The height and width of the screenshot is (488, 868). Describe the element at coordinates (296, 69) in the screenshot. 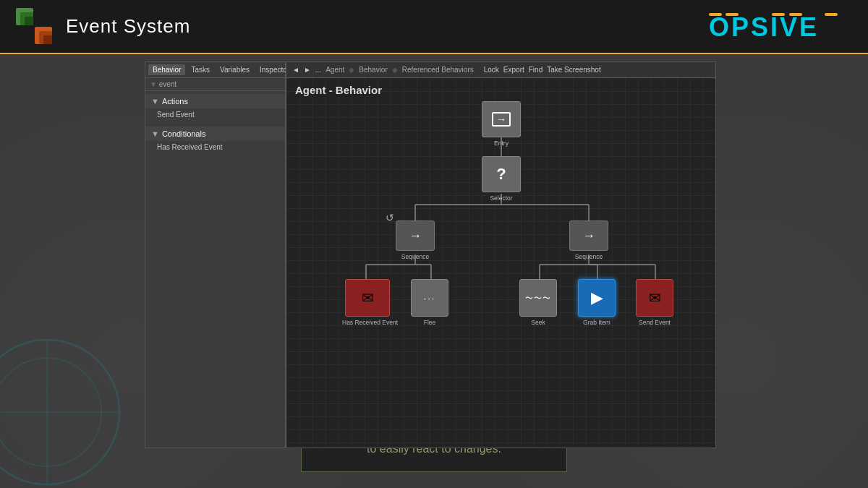

I see `nav-prev: ◄` at that location.